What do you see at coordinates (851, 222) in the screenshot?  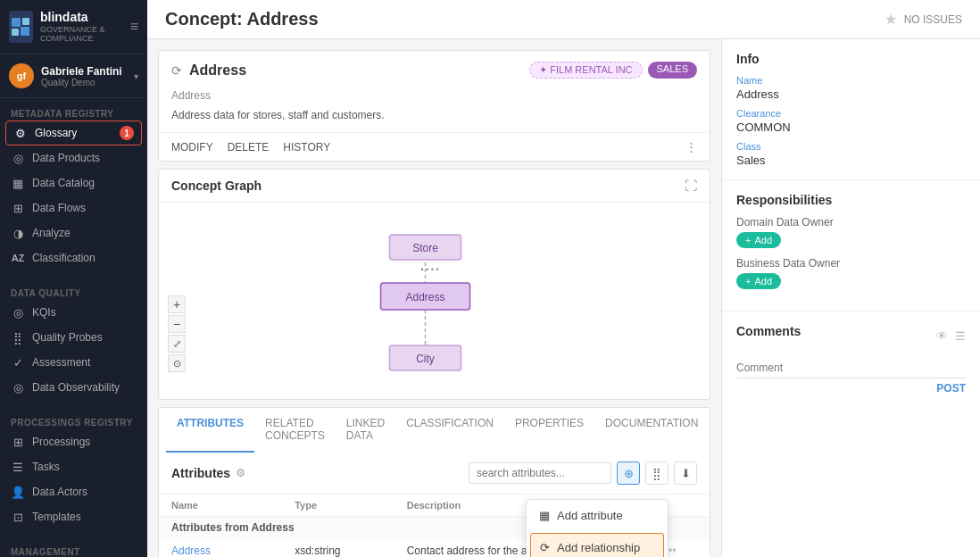 I see `domain-owner-label: Domain Data Owner` at bounding box center [851, 222].